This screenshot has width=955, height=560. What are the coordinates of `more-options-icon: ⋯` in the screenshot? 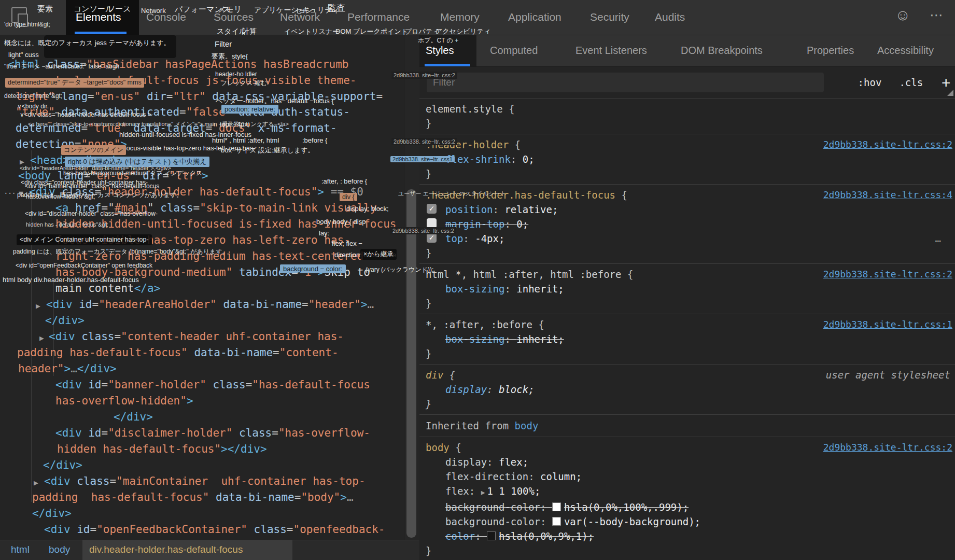 It's located at (937, 16).